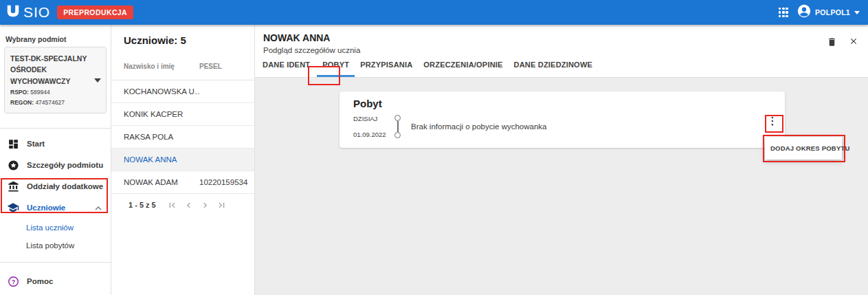 This screenshot has height=295, width=868. Describe the element at coordinates (183, 205) in the screenshot. I see `pagination: 1 - 5 z 5` at that location.